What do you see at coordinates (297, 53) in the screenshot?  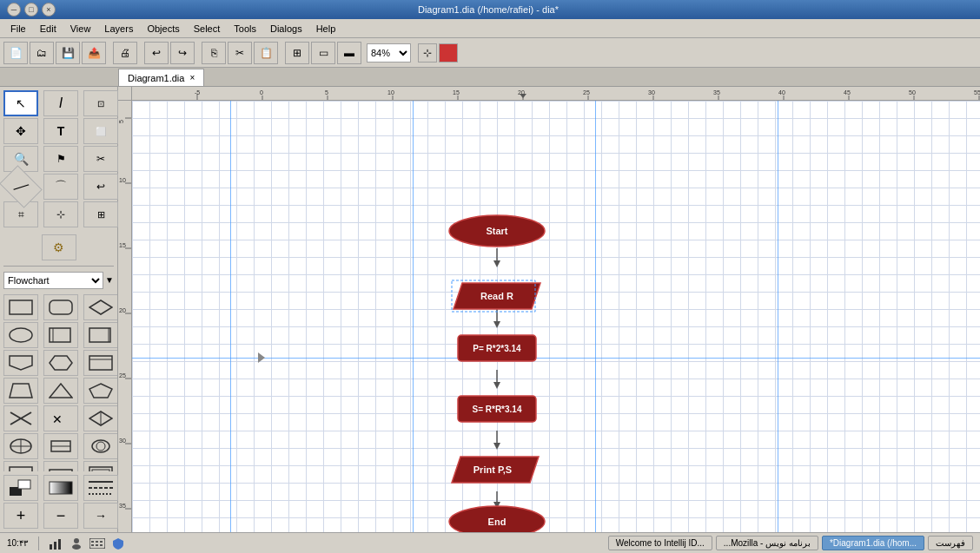 I see `fit-page-button: ⊞` at bounding box center [297, 53].